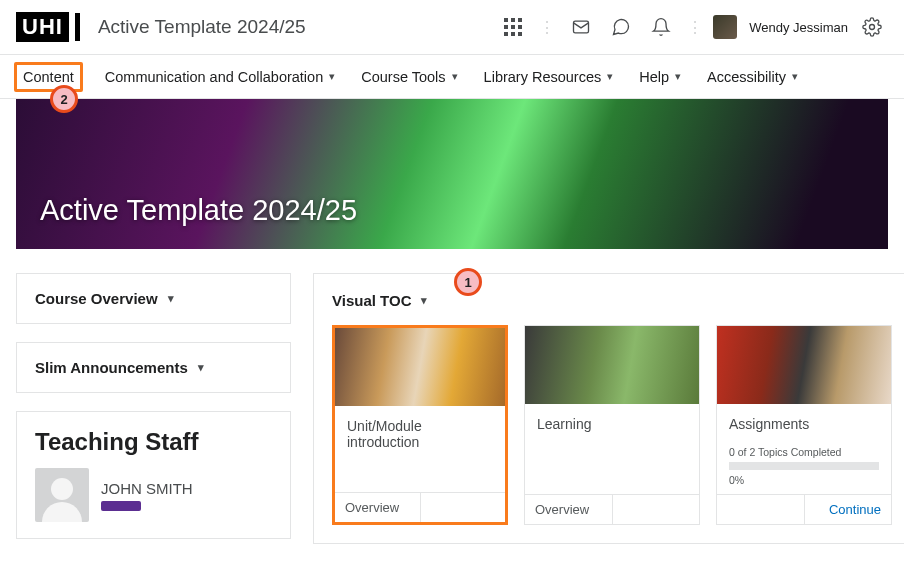 The height and width of the screenshot is (567, 904). Describe the element at coordinates (654, 77) in the screenshot. I see `nav-label: Help` at that location.